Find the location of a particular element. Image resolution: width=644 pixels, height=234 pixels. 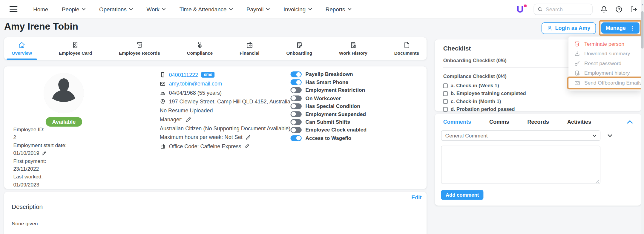

resume-status: No Resume Uploaded is located at coordinates (186, 111).